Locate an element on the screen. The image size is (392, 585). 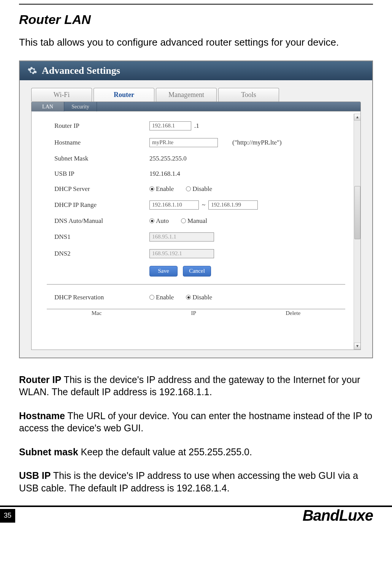
scroll-up-arrow-icon: ▲ is located at coordinates (357, 117).